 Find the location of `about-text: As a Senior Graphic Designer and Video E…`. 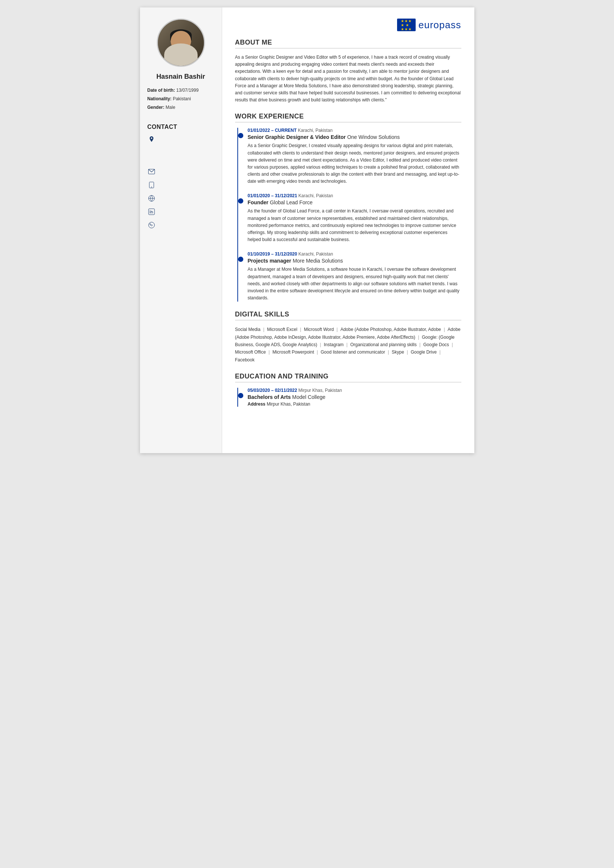

about-text: As a Senior Graphic Designer and Video E… is located at coordinates (348, 79).